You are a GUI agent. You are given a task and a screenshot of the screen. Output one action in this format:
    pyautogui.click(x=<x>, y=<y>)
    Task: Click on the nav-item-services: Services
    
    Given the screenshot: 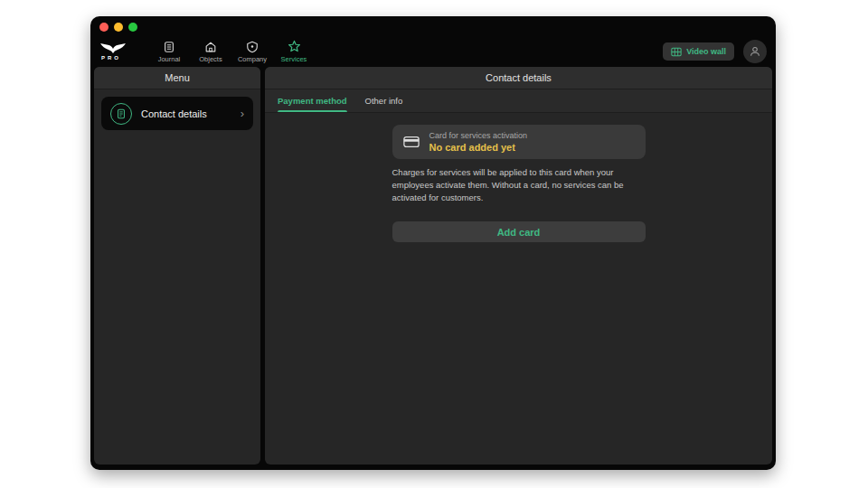 What is the action you would take?
    pyautogui.click(x=294, y=52)
    